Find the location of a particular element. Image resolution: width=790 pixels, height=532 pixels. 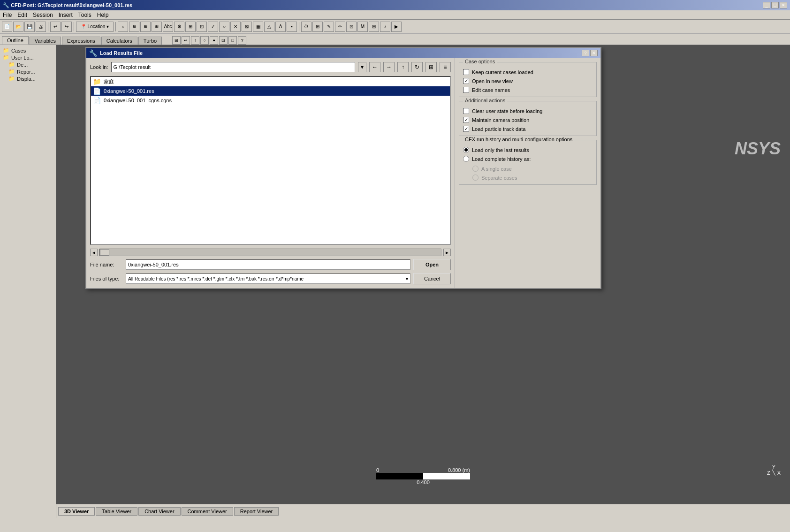

scroll-right-btn: ► is located at coordinates (447, 252).